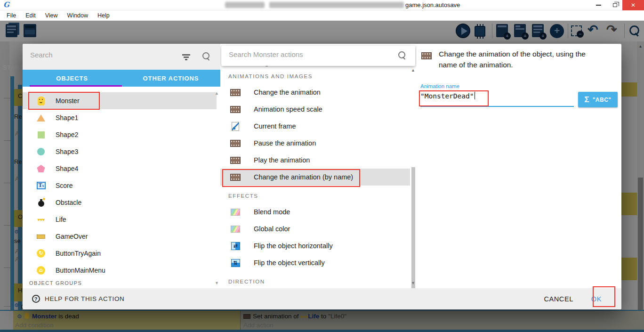 The image size is (644, 332). Describe the element at coordinates (315, 229) in the screenshot. I see `action-row-global-color: Global color` at that location.